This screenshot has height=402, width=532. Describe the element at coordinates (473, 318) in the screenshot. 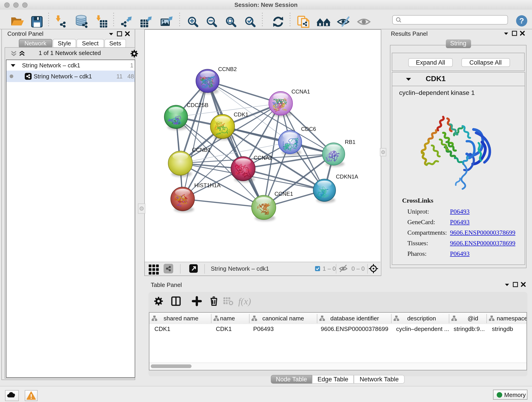

I see `svg-text: @id` at that location.